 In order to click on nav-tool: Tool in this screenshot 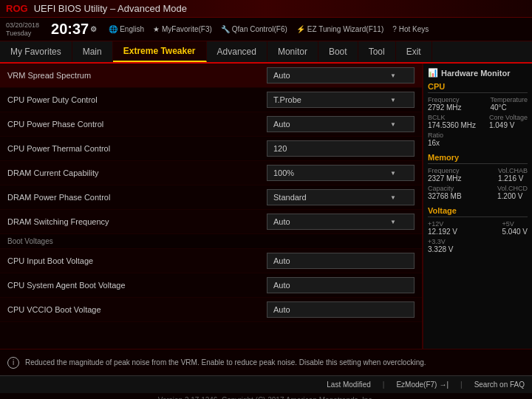, I will do `click(377, 52)`.